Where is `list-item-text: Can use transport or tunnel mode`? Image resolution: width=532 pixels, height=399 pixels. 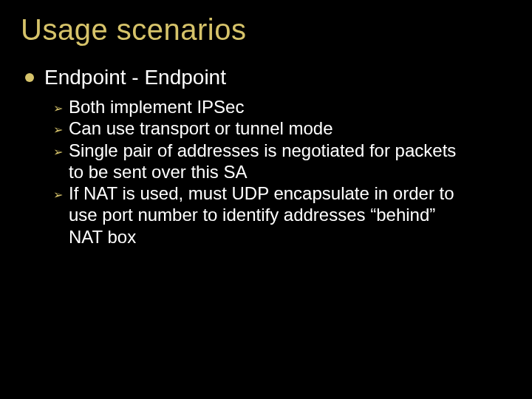 list-item-text: Can use transport or tunnel mode is located at coordinates (201, 129).